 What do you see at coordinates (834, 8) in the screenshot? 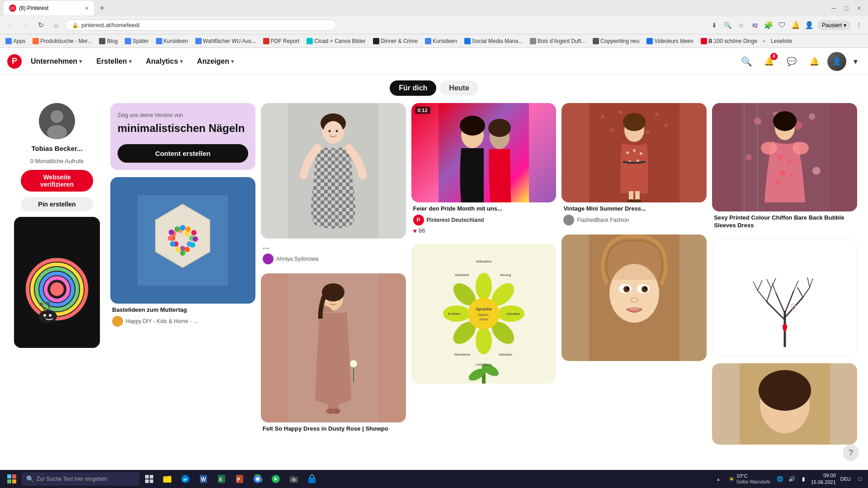
I see `minimize-btn: ─` at bounding box center [834, 8].